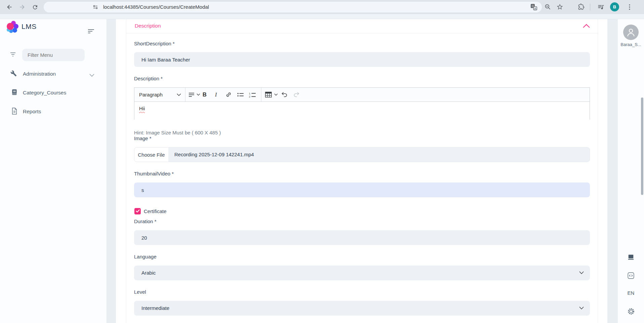  What do you see at coordinates (642, 146) in the screenshot?
I see `page-scrollbar-thumb` at bounding box center [642, 146].